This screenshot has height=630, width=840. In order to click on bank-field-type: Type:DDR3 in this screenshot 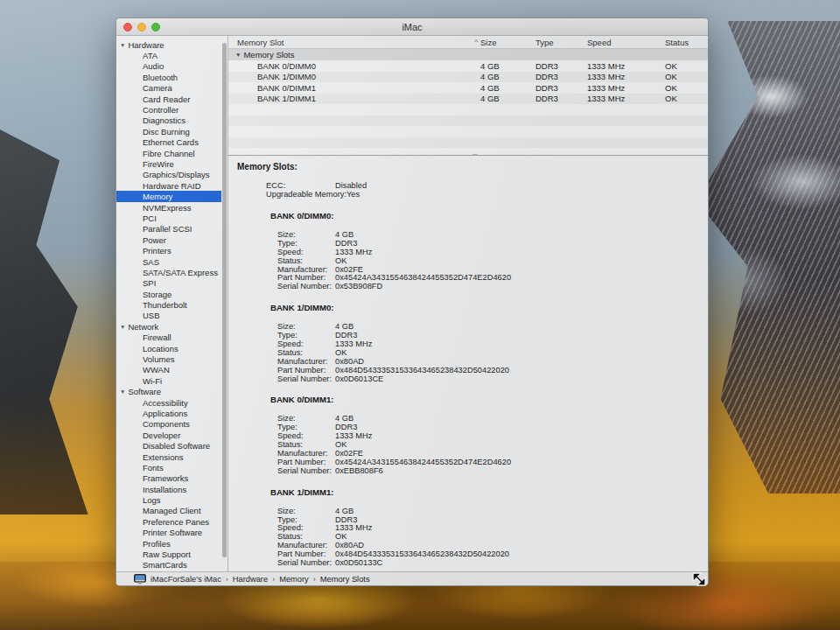, I will do `click(489, 335)`.